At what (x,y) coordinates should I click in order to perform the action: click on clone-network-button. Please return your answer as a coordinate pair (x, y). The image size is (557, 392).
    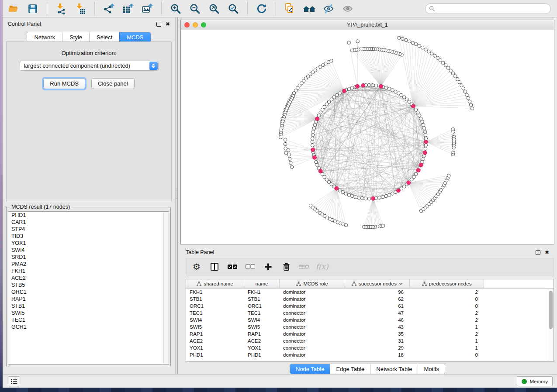
    Looking at the image, I should click on (290, 9).